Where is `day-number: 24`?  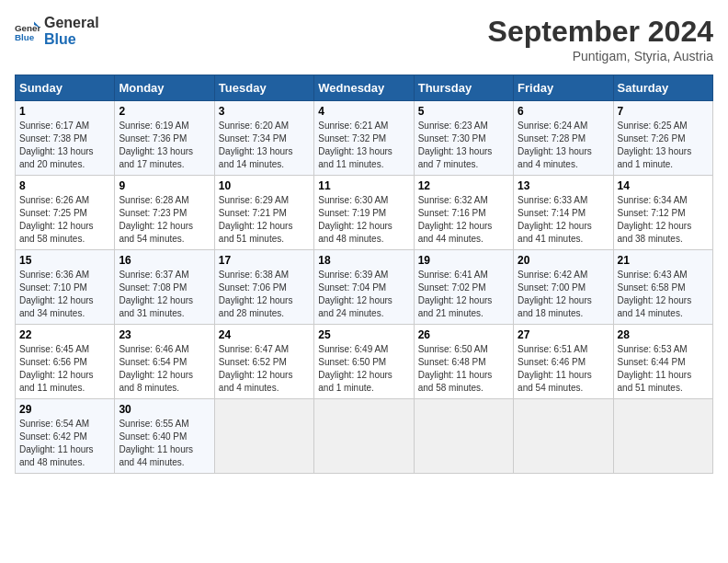 day-number: 24 is located at coordinates (265, 335).